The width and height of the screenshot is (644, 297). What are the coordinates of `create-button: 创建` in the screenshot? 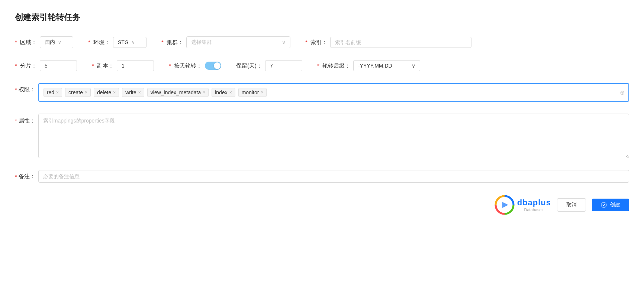 It's located at (611, 205).